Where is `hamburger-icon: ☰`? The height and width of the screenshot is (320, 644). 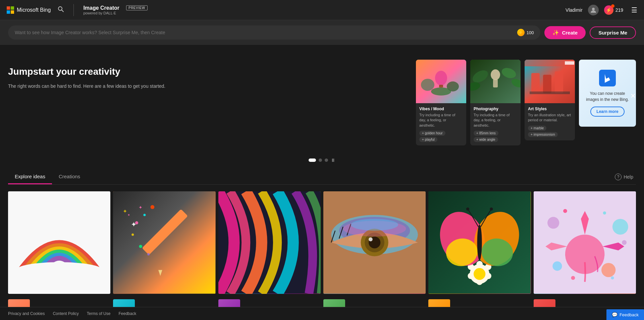 hamburger-icon: ☰ is located at coordinates (634, 10).